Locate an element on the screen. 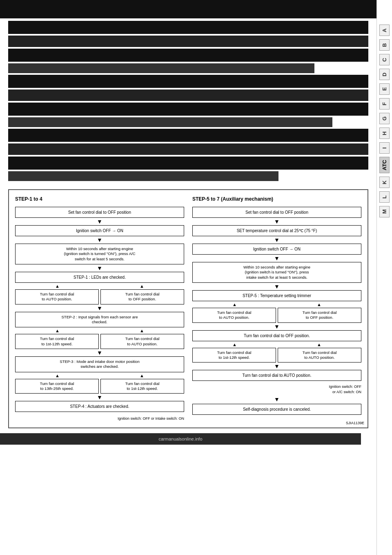 The image size is (392, 555). left-branch-arrows-2: ▲ ▲ is located at coordinates (100, 331).